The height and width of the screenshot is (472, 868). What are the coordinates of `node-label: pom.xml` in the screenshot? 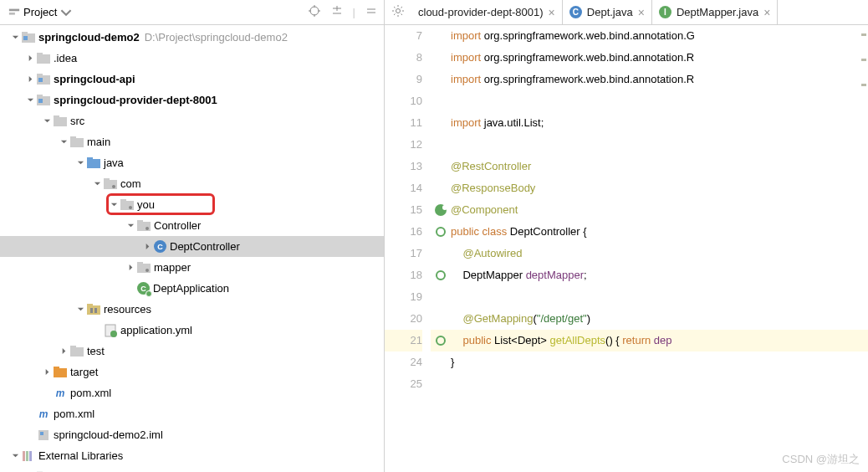 It's located at (74, 413).